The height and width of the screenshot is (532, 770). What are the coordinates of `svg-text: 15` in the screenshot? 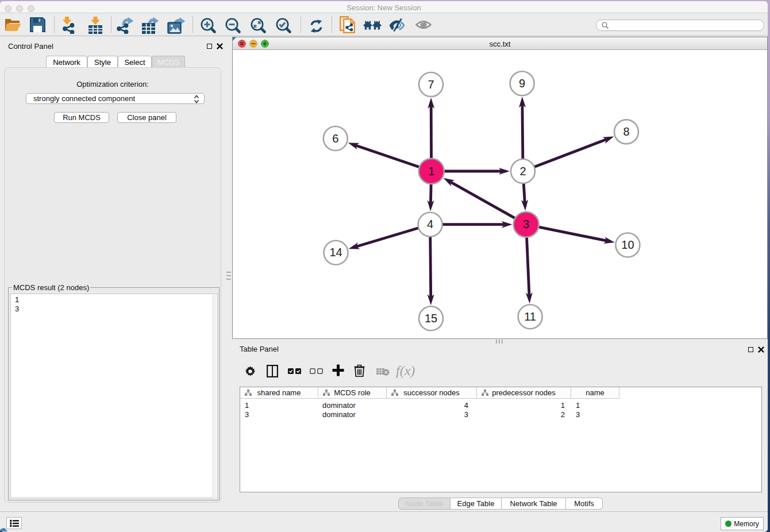 It's located at (431, 318).